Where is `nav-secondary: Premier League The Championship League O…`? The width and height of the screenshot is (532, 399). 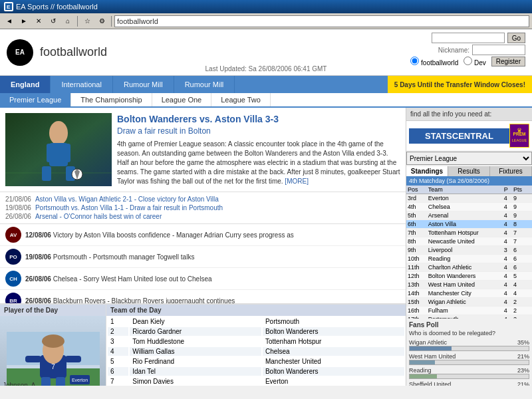
nav-secondary: Premier League The Championship League O… is located at coordinates (266, 100).